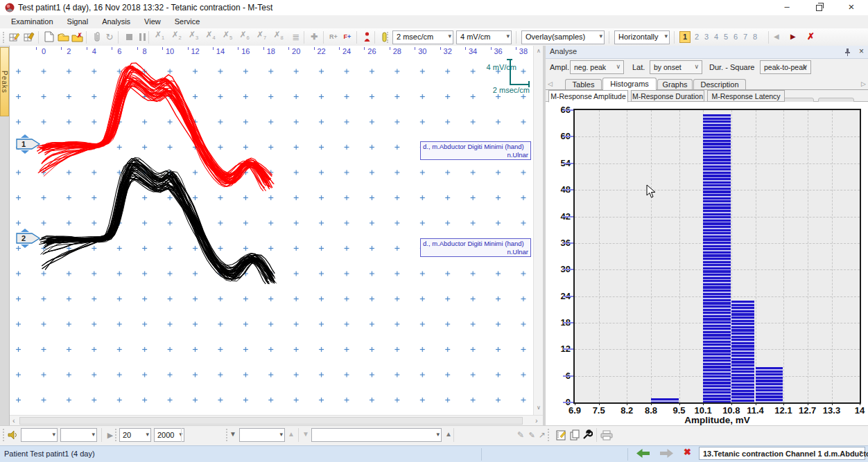  Describe the element at coordinates (13, 435) in the screenshot. I see `speaker-icon` at that location.